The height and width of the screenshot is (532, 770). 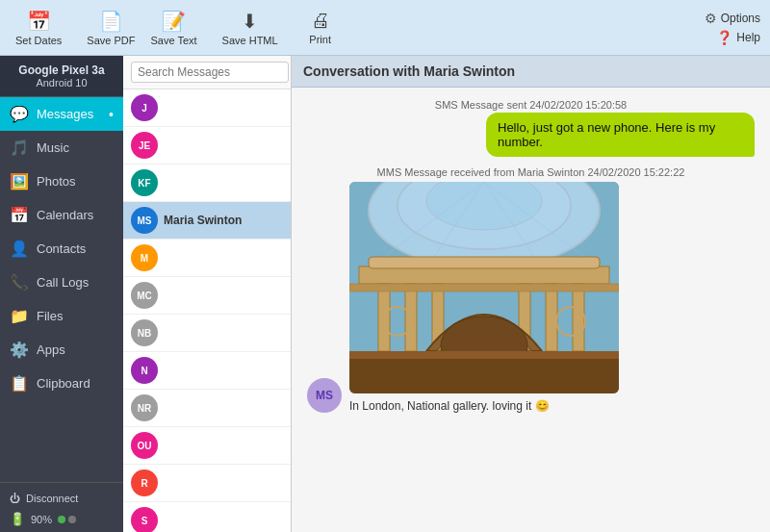 What do you see at coordinates (19, 350) in the screenshot?
I see `apps-icon: ⚙️` at bounding box center [19, 350].